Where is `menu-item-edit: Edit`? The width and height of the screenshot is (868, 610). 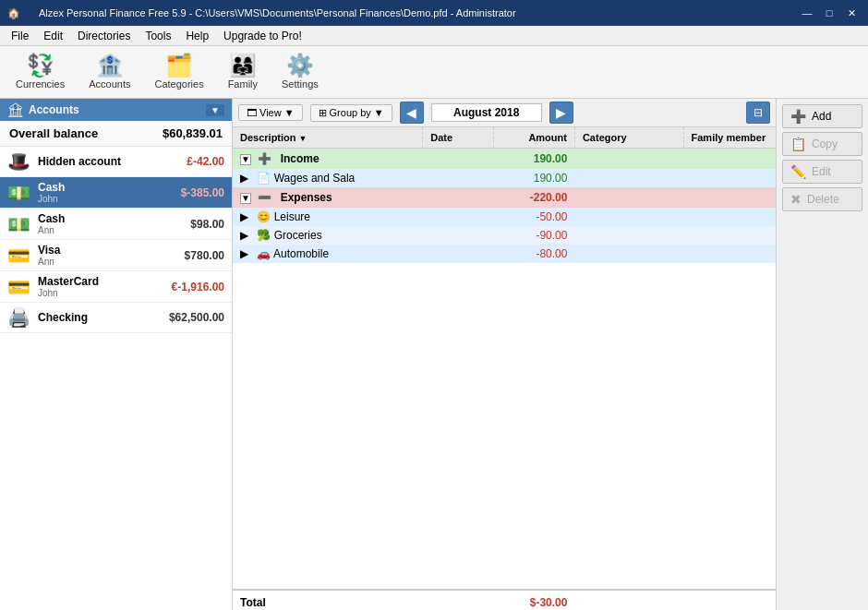 menu-item-edit: Edit is located at coordinates (54, 36).